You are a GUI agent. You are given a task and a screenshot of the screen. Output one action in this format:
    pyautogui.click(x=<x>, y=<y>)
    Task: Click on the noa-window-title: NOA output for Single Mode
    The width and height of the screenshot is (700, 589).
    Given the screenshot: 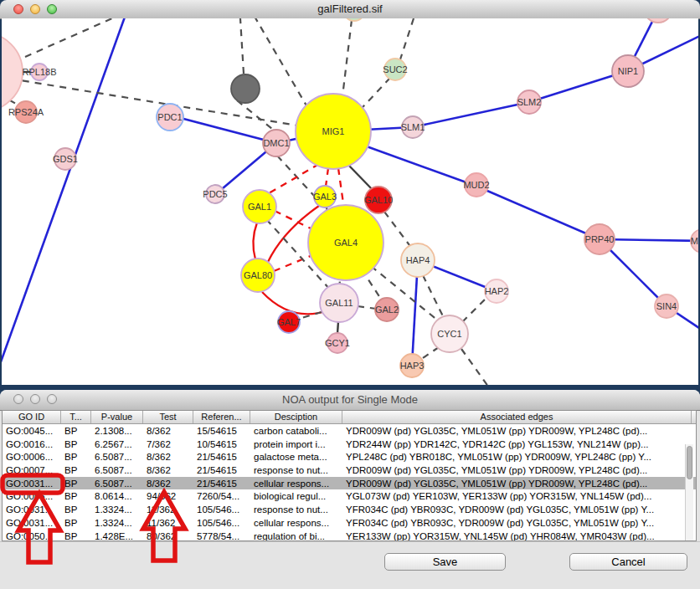 What is the action you would take?
    pyautogui.click(x=350, y=400)
    